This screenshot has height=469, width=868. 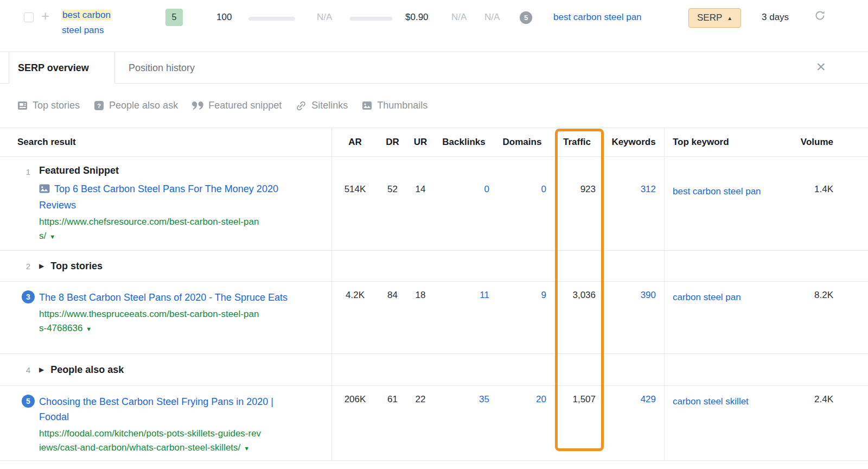 I want to click on table-row: 2 ▶ Top stories, so click(x=434, y=266).